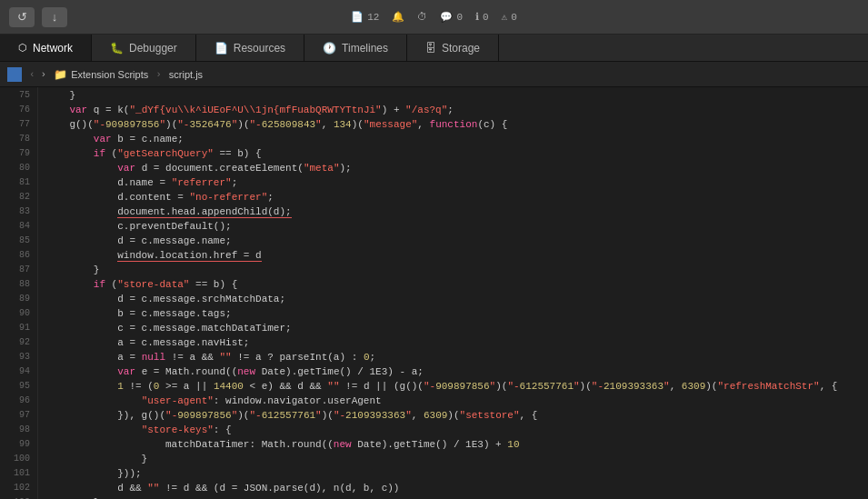 The width and height of the screenshot is (868, 499). What do you see at coordinates (422, 16) in the screenshot?
I see `timer-icon: ⏱` at bounding box center [422, 16].